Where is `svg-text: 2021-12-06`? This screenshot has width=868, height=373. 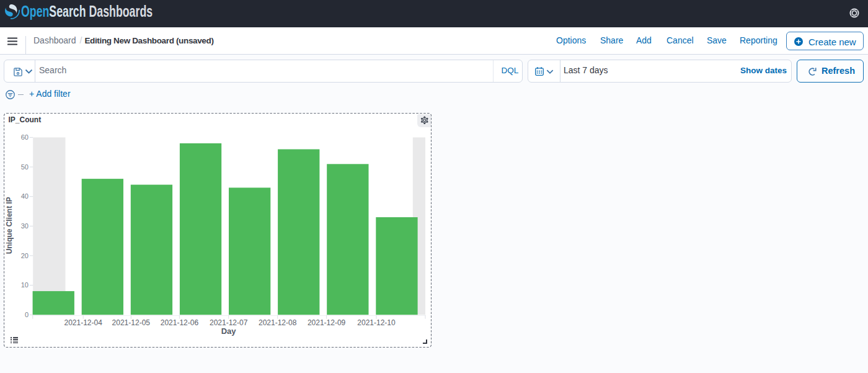
svg-text: 2021-12-06 is located at coordinates (180, 323).